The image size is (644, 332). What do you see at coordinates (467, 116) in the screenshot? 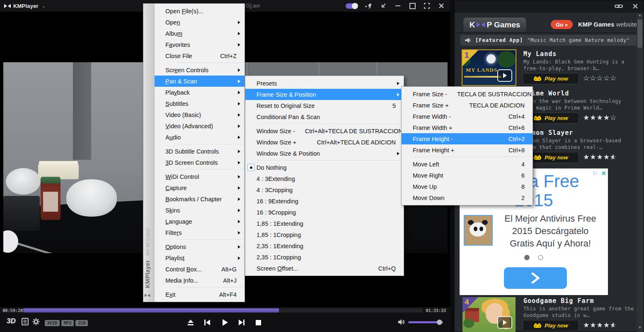
I see `menu-item-frame-width: Frame Width -Ctrl+4` at bounding box center [467, 116].